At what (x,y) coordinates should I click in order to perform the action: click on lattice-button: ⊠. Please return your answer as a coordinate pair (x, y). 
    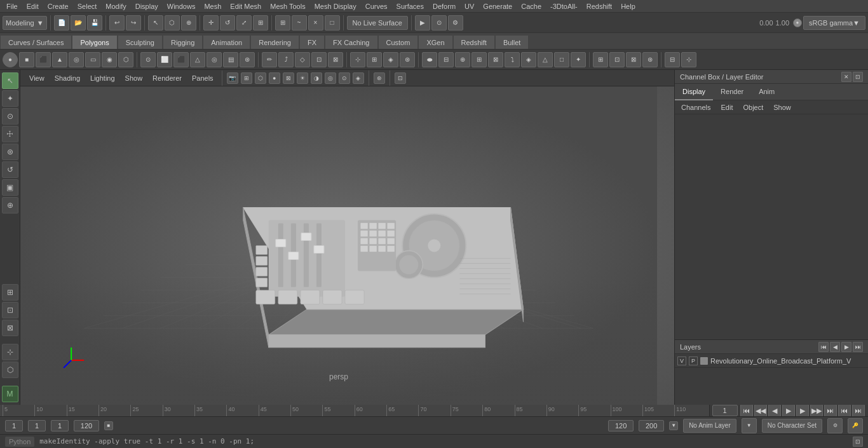
    Looking at the image, I should click on (10, 328).